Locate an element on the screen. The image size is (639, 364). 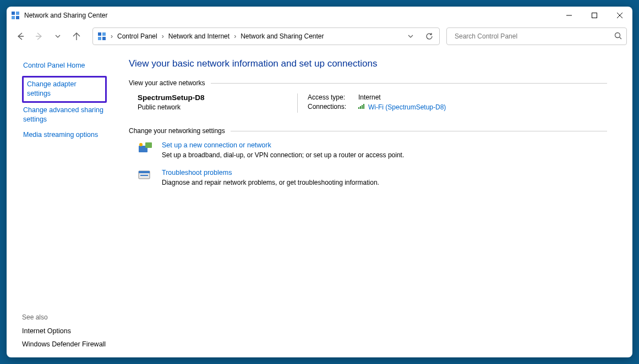
nav-row: › Control Panel › Network and Internet ›… is located at coordinates (319, 37).